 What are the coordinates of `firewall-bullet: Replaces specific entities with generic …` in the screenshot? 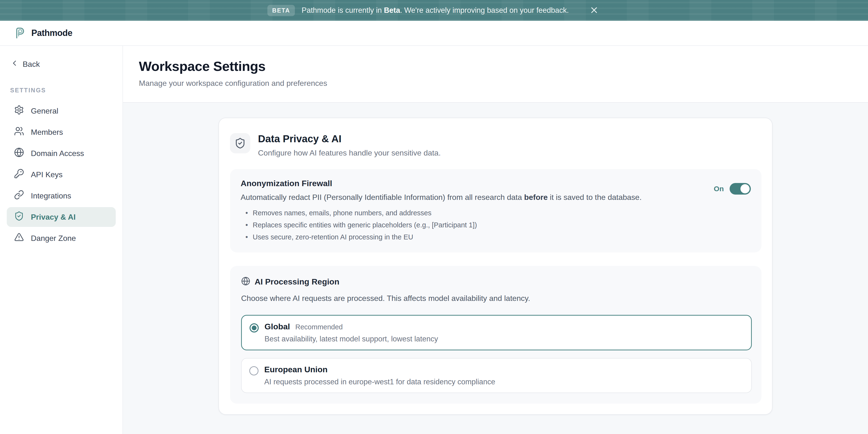 It's located at (479, 225).